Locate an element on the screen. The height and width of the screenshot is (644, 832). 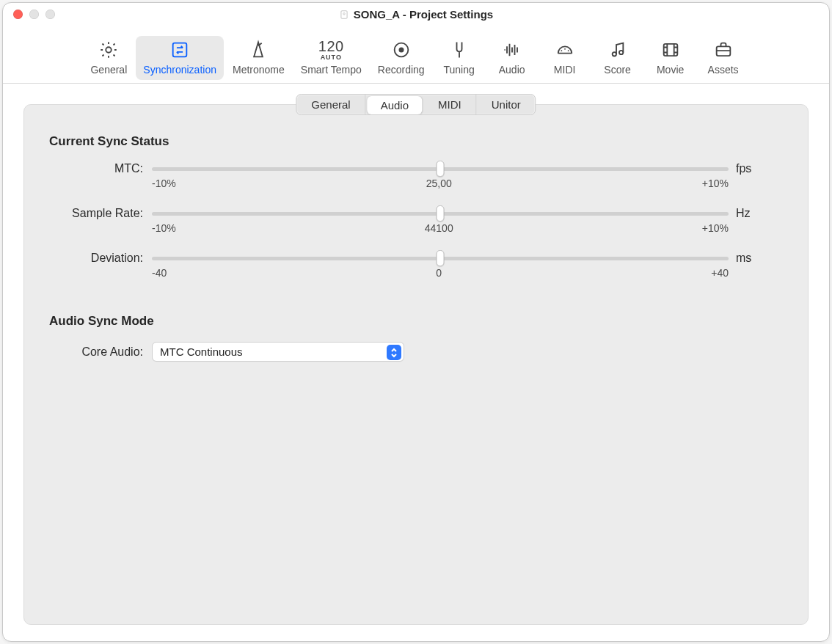
row-sample-rate: Sample Rate: -10% 44100 +10% Hz is located at coordinates (394, 224).